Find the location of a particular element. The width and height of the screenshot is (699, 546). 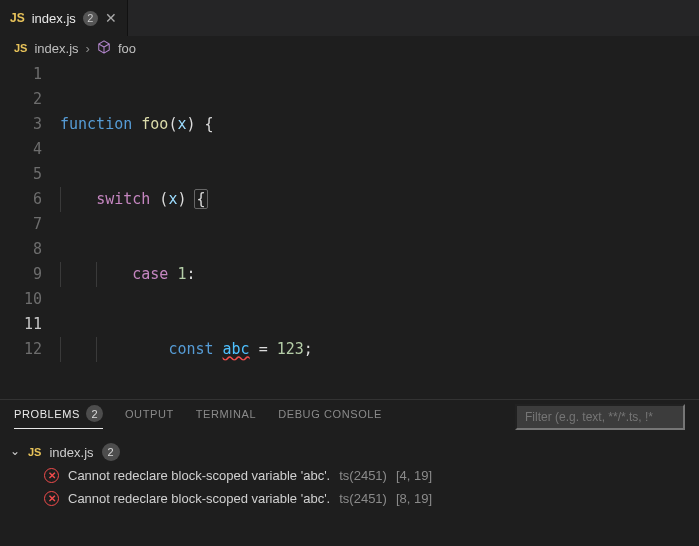

tab-bar: JS index.js 2 ✕ is located at coordinates (350, 18).